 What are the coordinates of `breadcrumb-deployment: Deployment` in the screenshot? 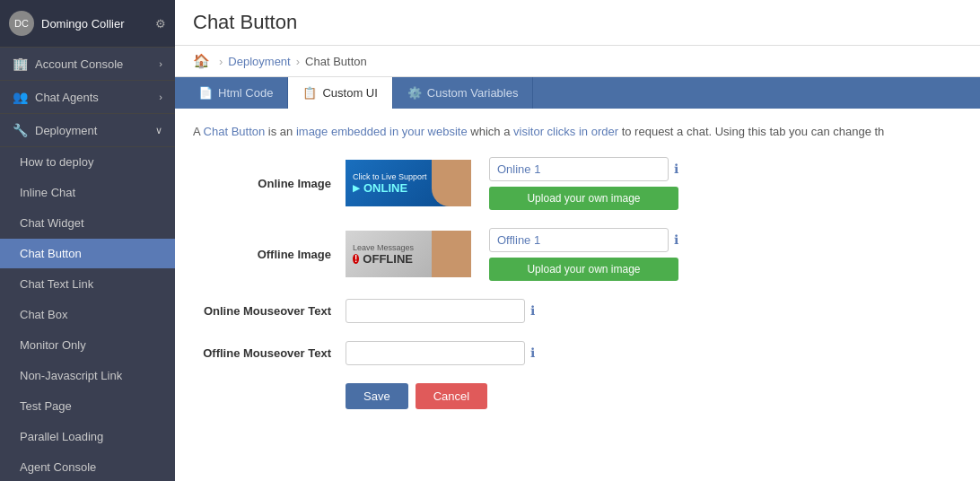 It's located at (258, 61).